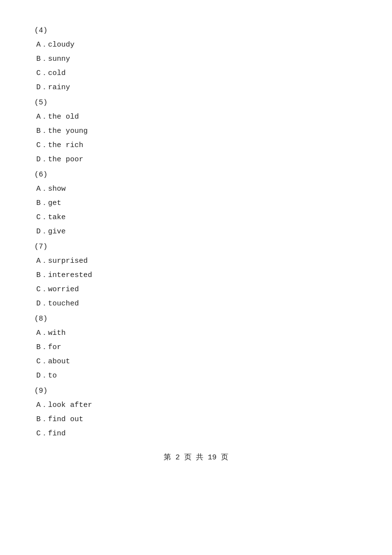 The image size is (392, 555). What do you see at coordinates (196, 412) in the screenshot?
I see `question-q9: (9)A．look afterB．find outC．find` at bounding box center [196, 412].